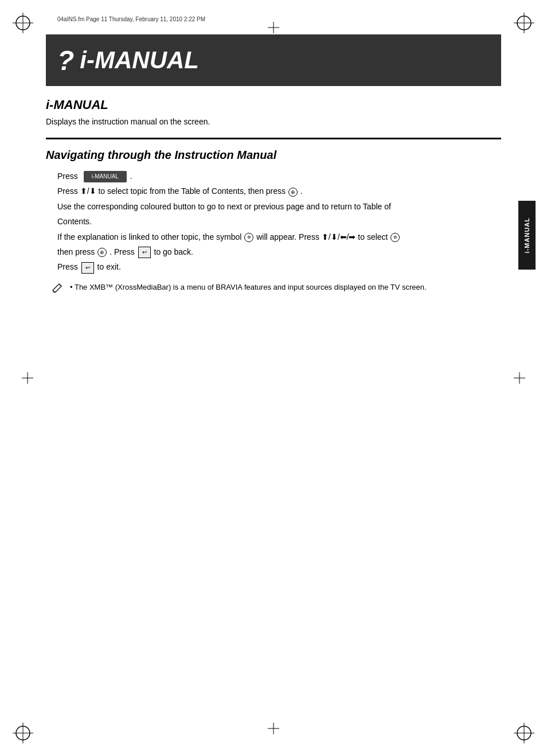 This screenshot has width=547, height=756. Describe the element at coordinates (519, 378) in the screenshot. I see `cross-mark-right` at that location.